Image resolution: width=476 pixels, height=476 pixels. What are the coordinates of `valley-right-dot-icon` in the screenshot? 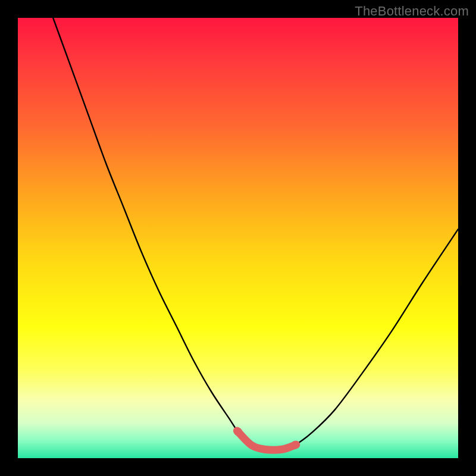 It's located at (295, 445).